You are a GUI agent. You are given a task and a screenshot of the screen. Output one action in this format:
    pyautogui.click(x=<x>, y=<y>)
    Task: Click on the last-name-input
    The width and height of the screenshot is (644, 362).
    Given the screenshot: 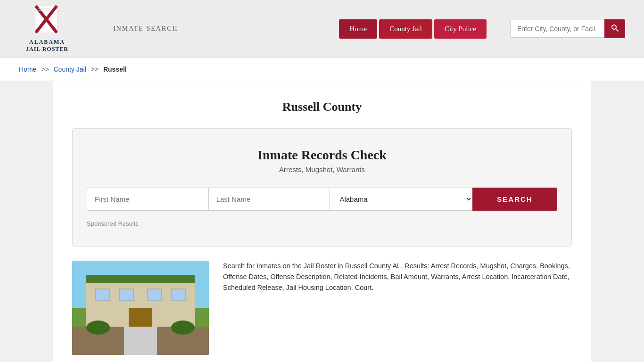 What is the action you would take?
    pyautogui.click(x=269, y=199)
    